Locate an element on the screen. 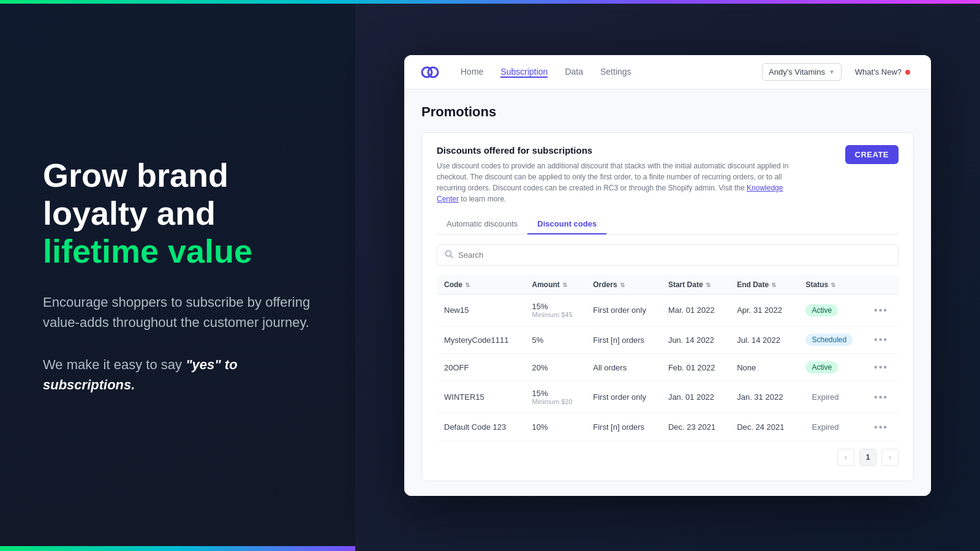 The width and height of the screenshot is (980, 551). col-header-end-date: End Date⇅ is located at coordinates (764, 285).